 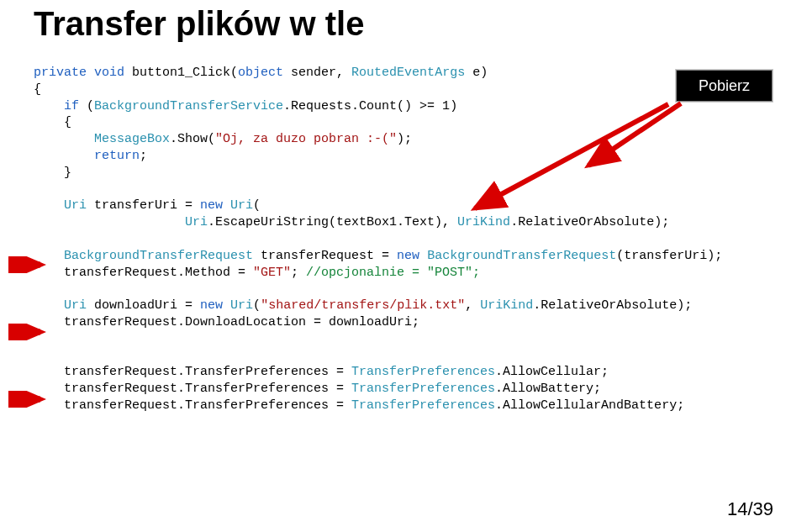 I want to click on code-token: "shared/transfers/plik.txt", so click(x=363, y=306).